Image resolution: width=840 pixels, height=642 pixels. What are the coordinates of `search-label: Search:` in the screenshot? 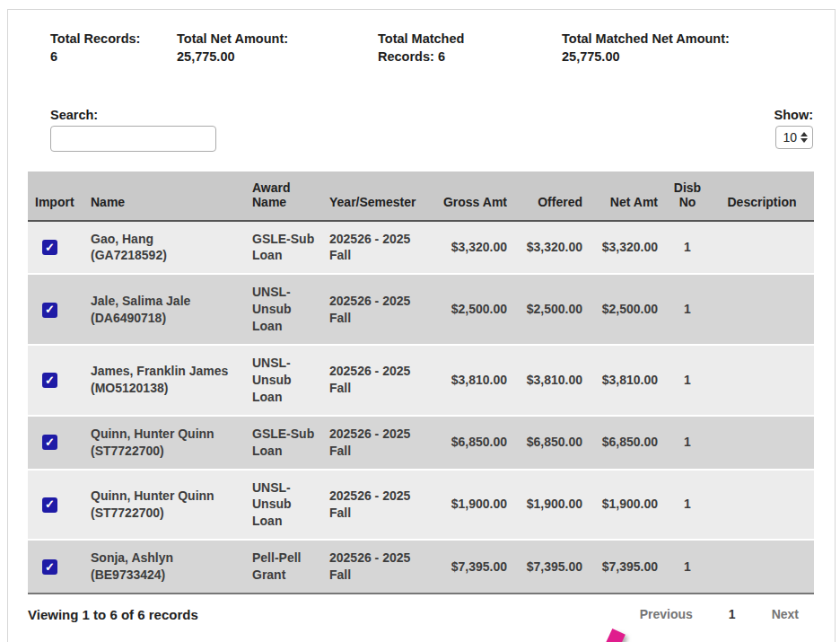 It's located at (133, 115).